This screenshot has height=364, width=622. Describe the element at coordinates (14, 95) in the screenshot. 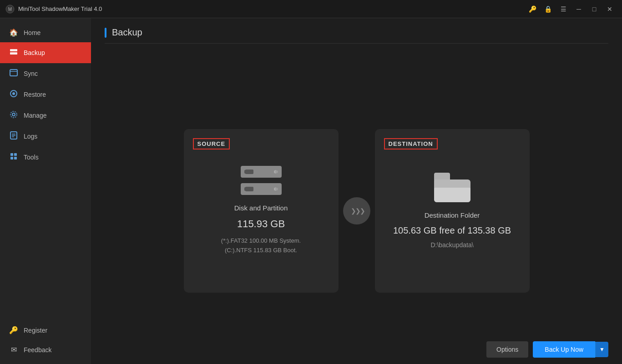

I see `restore-icon` at that location.